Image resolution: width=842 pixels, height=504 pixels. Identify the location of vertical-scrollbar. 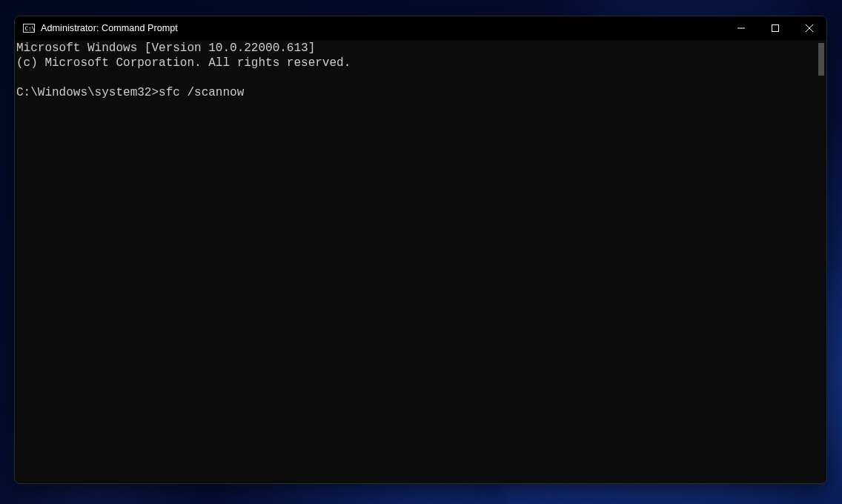
(821, 262).